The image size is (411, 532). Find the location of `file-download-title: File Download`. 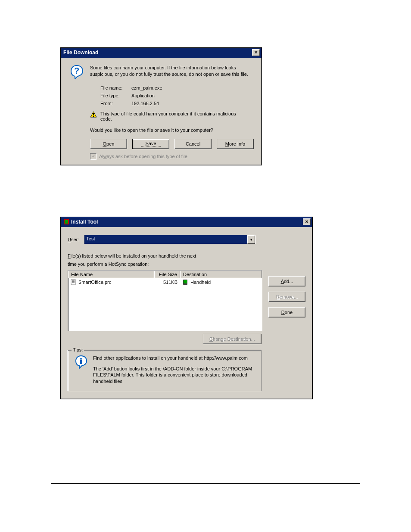

file-download-title: File Download is located at coordinates (81, 53).